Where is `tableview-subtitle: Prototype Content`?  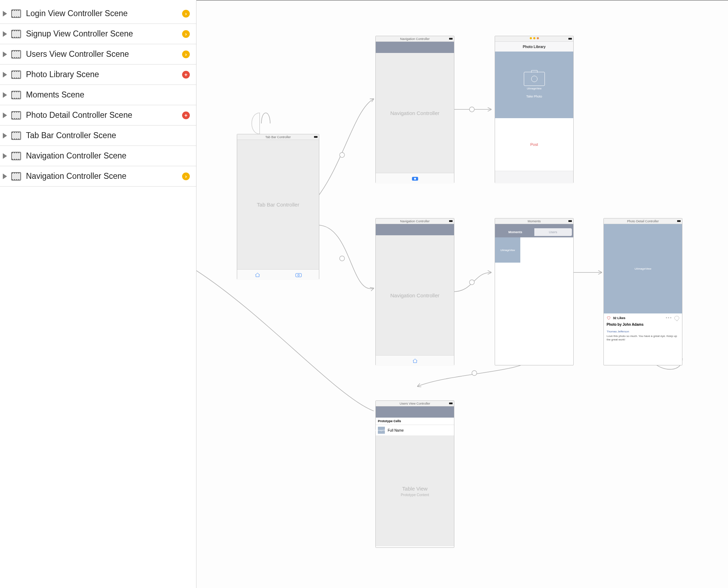 tableview-subtitle: Prototype Content is located at coordinates (415, 495).